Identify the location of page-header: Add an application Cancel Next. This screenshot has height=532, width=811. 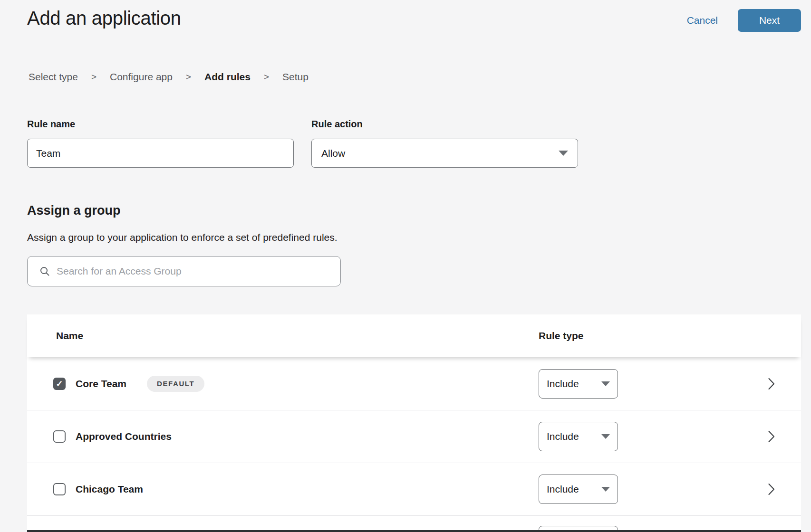
(414, 16).